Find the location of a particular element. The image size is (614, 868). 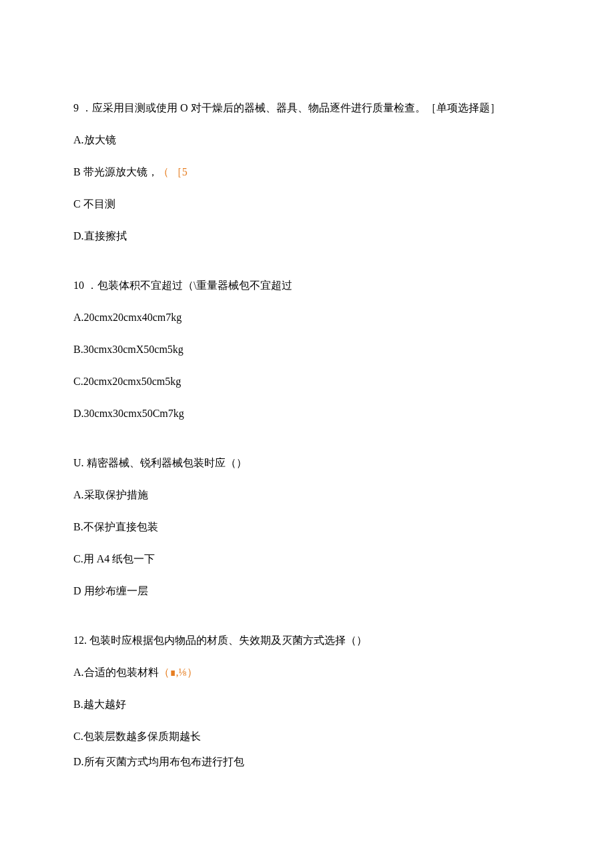

option-a: A.放大镜 is located at coordinates (307, 140).